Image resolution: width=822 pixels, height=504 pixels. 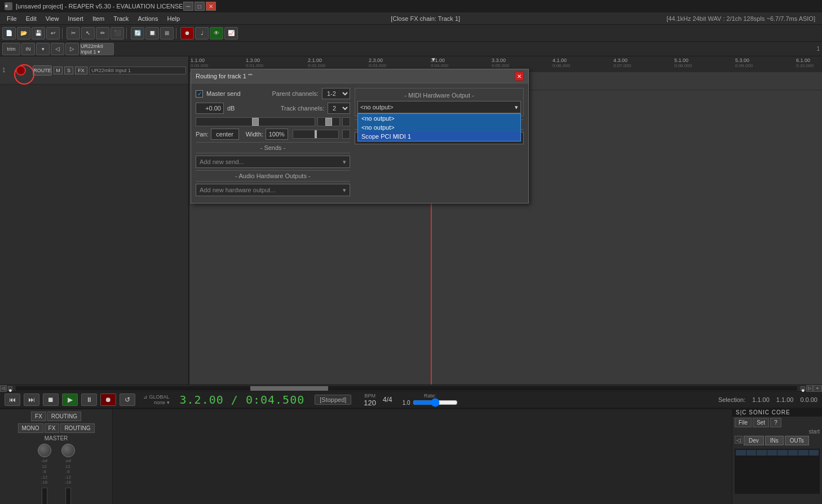 I want to click on arrow-right-btn: ▷, so click(x=72, y=49).